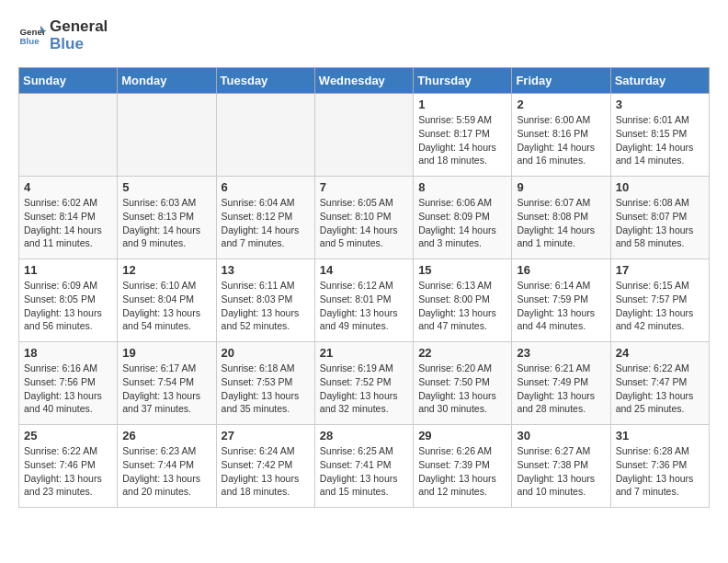  I want to click on calendar-cell: 28Sunrise: 6:25 AM Sunset: 7:41 PM Dayli…, so click(364, 466).